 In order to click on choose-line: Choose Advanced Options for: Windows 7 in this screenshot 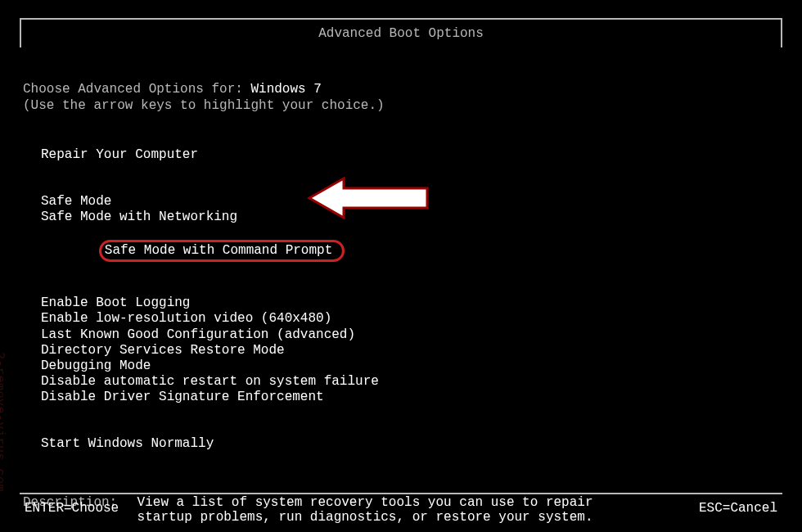, I will do `click(401, 89)`.